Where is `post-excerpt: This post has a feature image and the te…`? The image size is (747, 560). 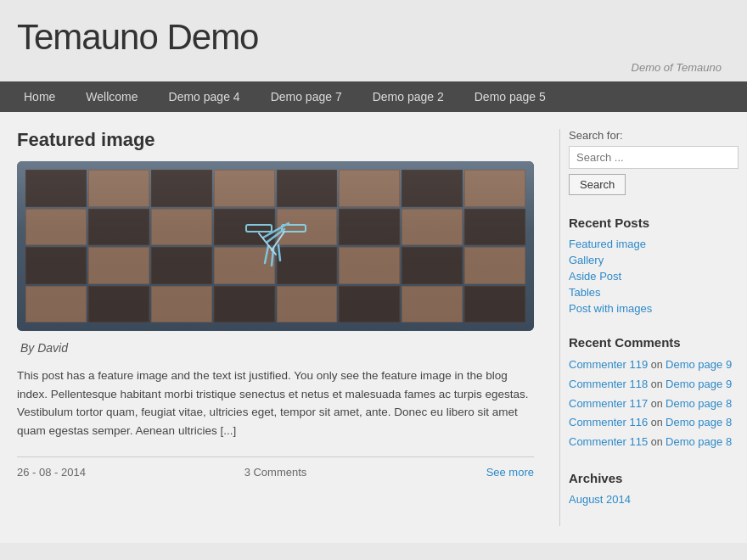 post-excerpt: This post has a feature image and the te… is located at coordinates (275, 403).